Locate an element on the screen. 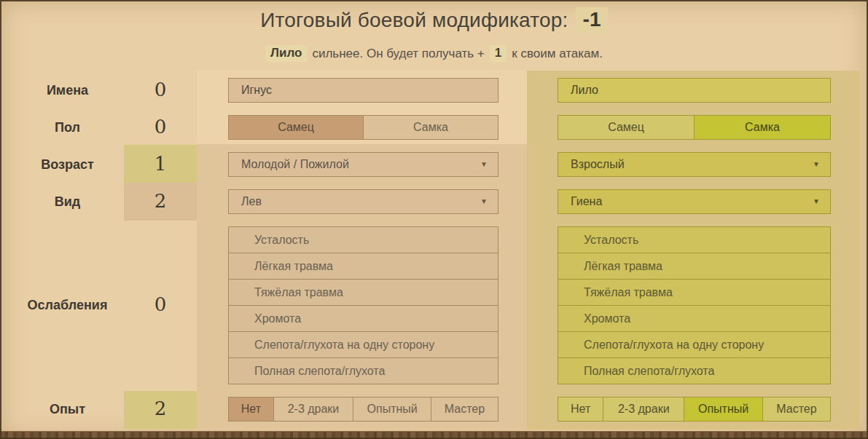 The height and width of the screenshot is (439, 868). character1-ailment-light-injury: Лёгкая травма is located at coordinates (363, 266).